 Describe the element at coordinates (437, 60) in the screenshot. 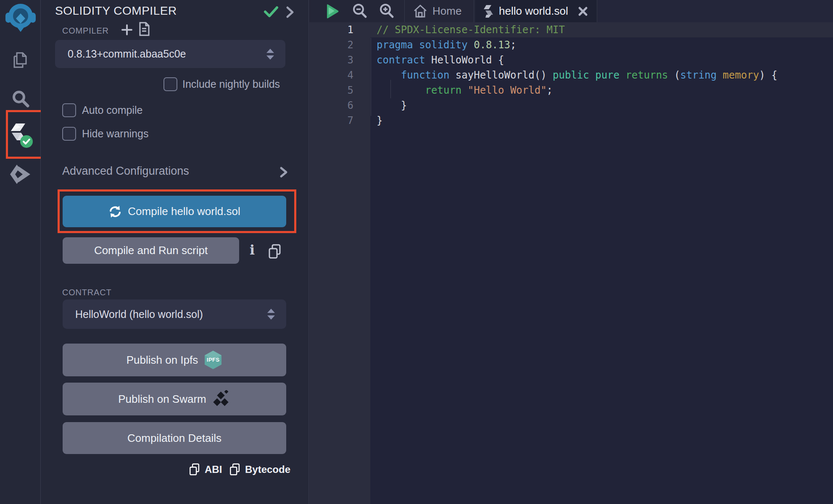

I see `code-text: contract HelloWorld {` at that location.